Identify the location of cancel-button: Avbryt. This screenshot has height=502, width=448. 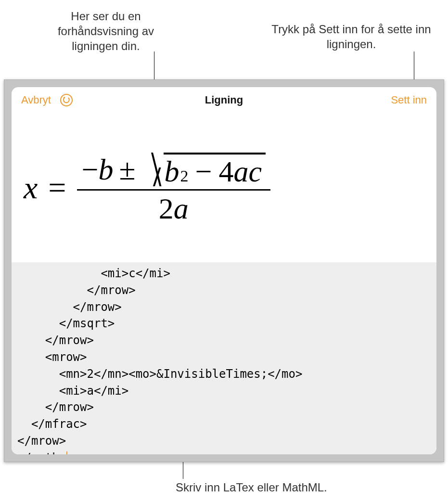
(36, 100).